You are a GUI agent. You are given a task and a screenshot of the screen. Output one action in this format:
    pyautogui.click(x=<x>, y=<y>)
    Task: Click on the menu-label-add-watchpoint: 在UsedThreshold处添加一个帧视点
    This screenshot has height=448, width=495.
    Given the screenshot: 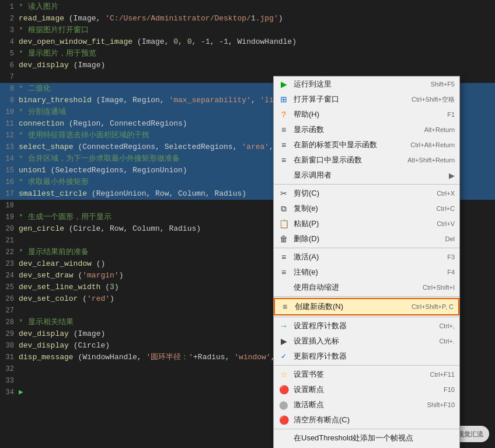 What is the action you would take?
    pyautogui.click(x=374, y=438)
    